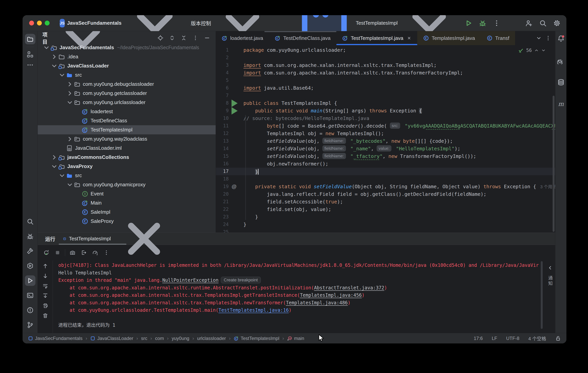  Describe the element at coordinates (126, 157) in the screenshot. I see `tree-item-javacommonscollections: javaCommonsCollections` at that location.